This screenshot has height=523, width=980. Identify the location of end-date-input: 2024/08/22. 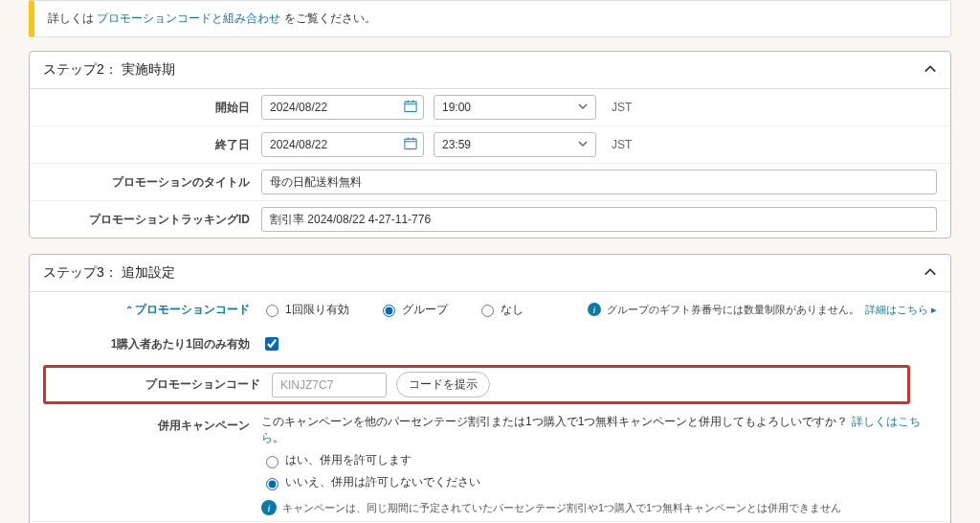
(343, 145).